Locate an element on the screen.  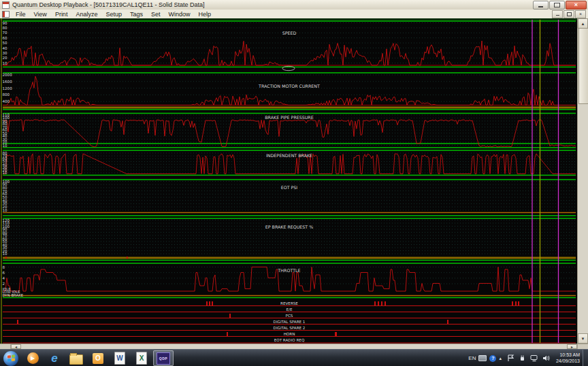
excel-icon: X is located at coordinates (142, 358).